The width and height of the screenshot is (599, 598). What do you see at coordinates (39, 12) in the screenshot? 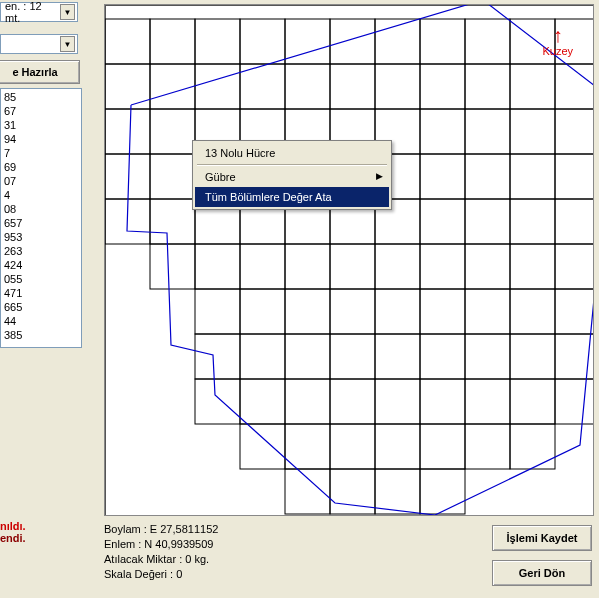
I see `dropdown-cell-size: en. : 12 mt. ▼` at bounding box center [39, 12].